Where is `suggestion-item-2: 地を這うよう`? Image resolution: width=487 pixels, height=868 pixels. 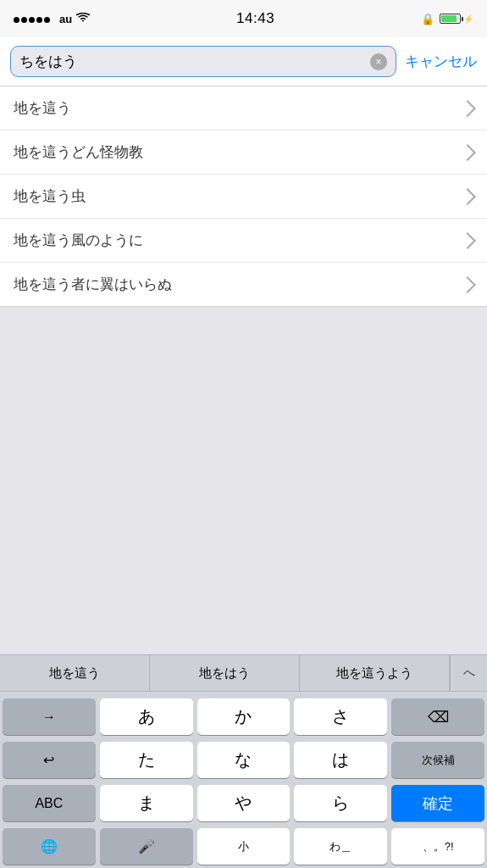 suggestion-item-2: 地を這うよう is located at coordinates (374, 673).